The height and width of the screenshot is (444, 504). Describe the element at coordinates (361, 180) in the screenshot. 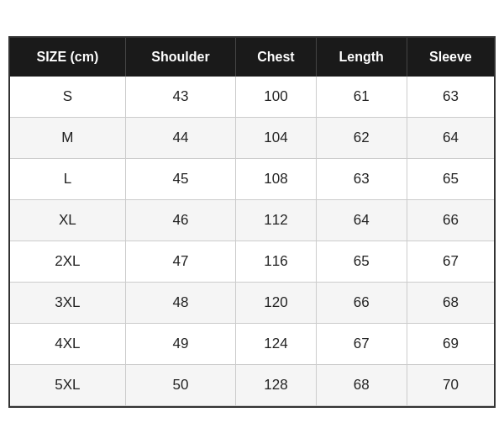

I see `cell-col3: 63` at that location.